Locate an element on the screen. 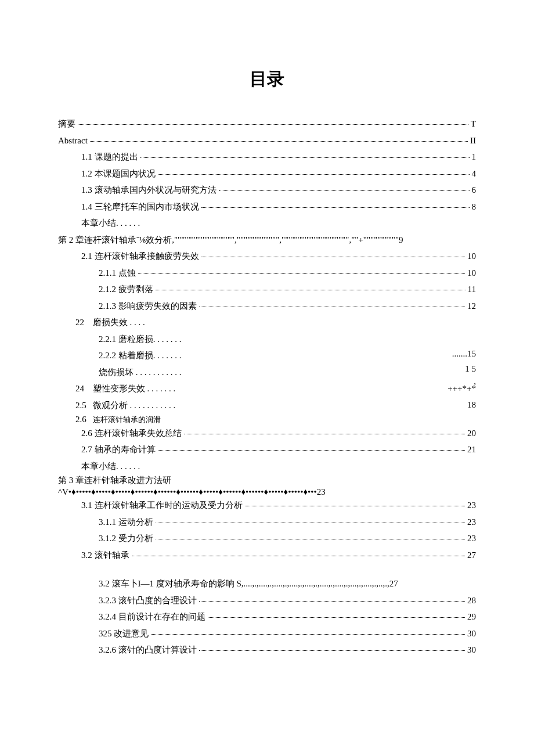 This screenshot has height=756, width=534. toc-label: 1.1 课题的提出 is located at coordinates (110, 157).